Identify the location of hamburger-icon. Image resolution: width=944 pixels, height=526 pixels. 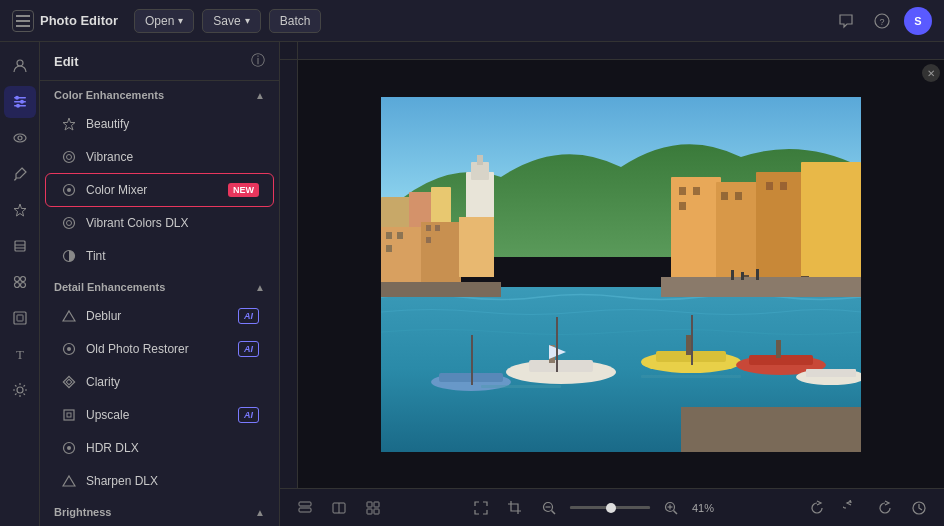
(23, 21).